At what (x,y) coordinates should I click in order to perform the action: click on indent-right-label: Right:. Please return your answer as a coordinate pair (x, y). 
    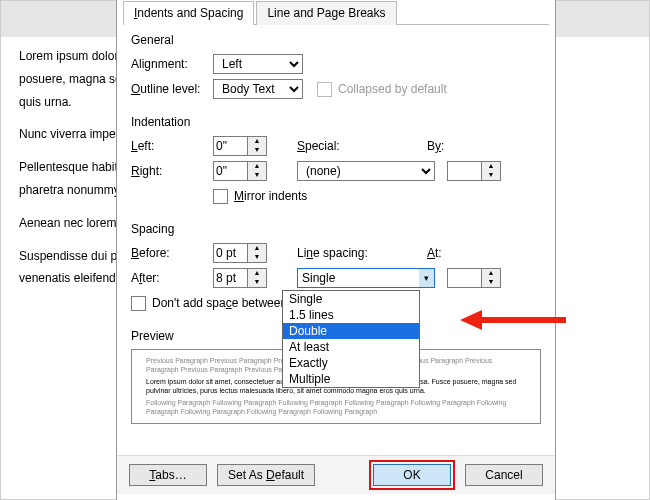
    Looking at the image, I should click on (172, 171).